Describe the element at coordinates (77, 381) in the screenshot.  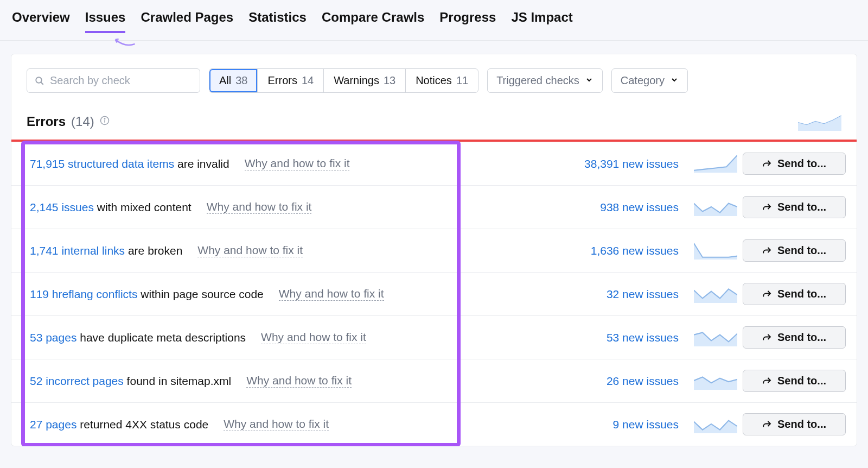
I see `issue-count-link: 52 incorrect pages` at that location.